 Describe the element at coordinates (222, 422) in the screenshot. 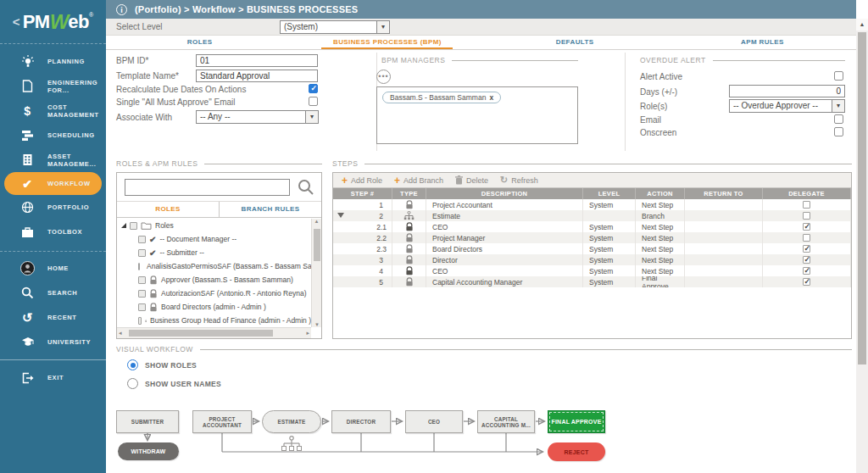

I see `node-project-accountant: PROJECT ACCOUNTANT` at that location.